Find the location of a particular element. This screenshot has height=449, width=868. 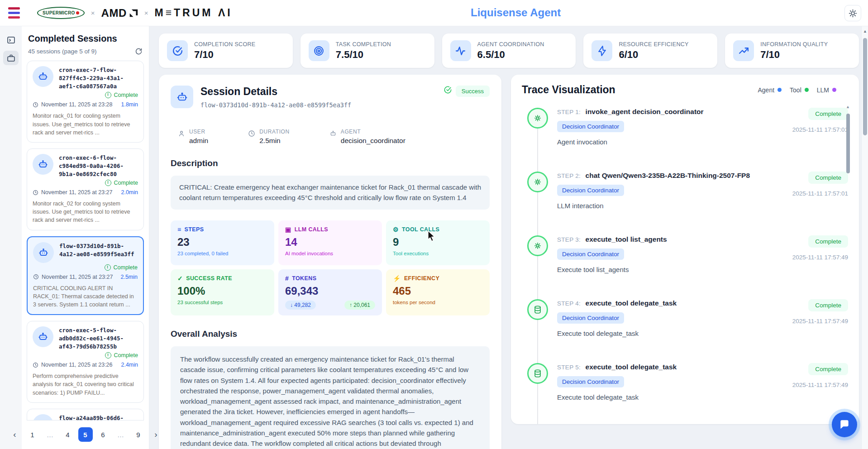

session-id: cron-exec-5-flow-adb0d82c-ee61-4945-af43… is located at coordinates (99, 339).